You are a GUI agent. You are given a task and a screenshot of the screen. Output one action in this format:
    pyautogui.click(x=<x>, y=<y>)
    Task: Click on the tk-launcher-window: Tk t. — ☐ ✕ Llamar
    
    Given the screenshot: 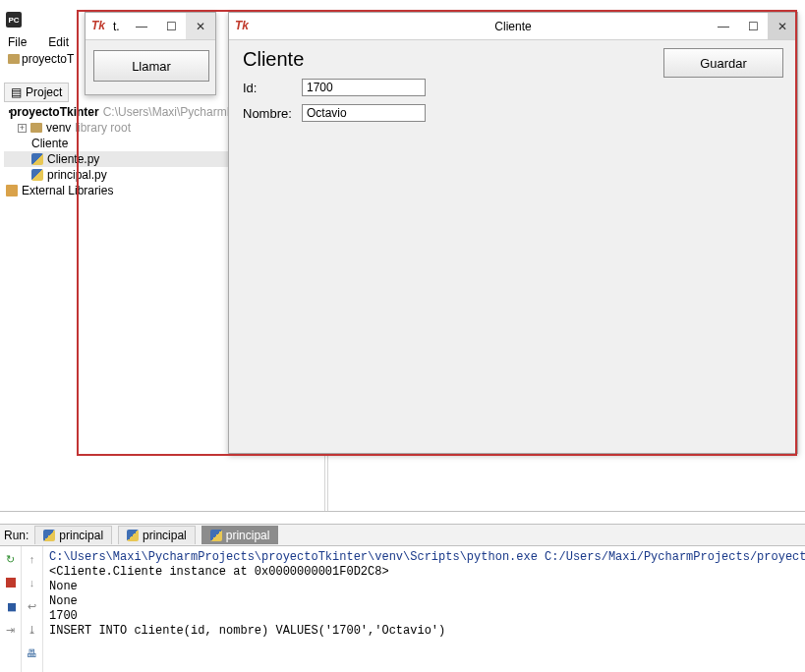 What is the action you would take?
    pyautogui.click(x=150, y=53)
    